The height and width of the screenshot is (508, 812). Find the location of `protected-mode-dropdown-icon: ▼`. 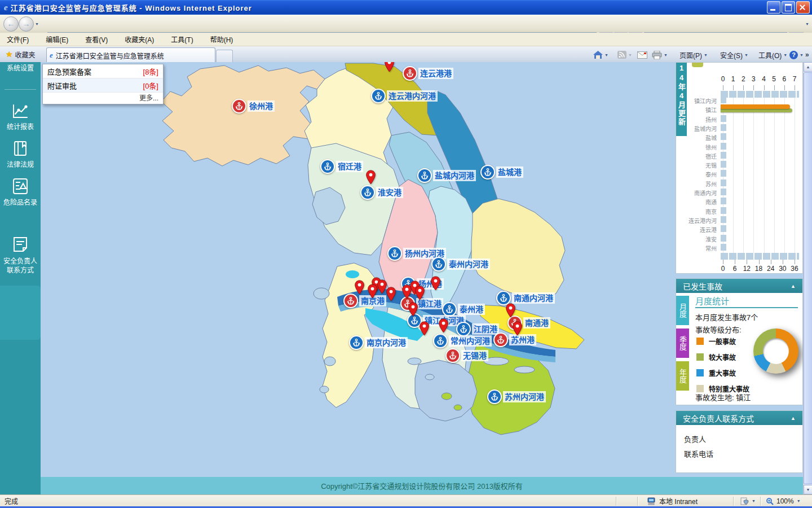

protected-mode-dropdown-icon: ▼ is located at coordinates (753, 501).